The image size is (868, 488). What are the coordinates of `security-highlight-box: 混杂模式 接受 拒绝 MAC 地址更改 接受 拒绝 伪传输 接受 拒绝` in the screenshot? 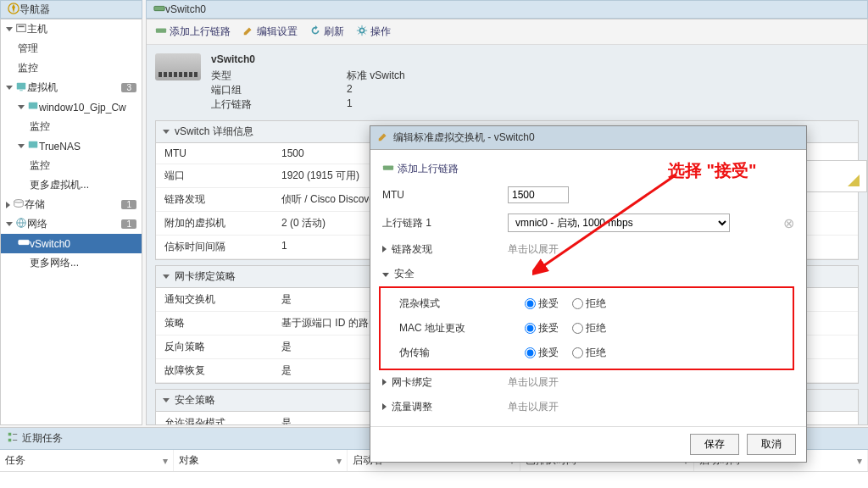 It's located at (587, 329).